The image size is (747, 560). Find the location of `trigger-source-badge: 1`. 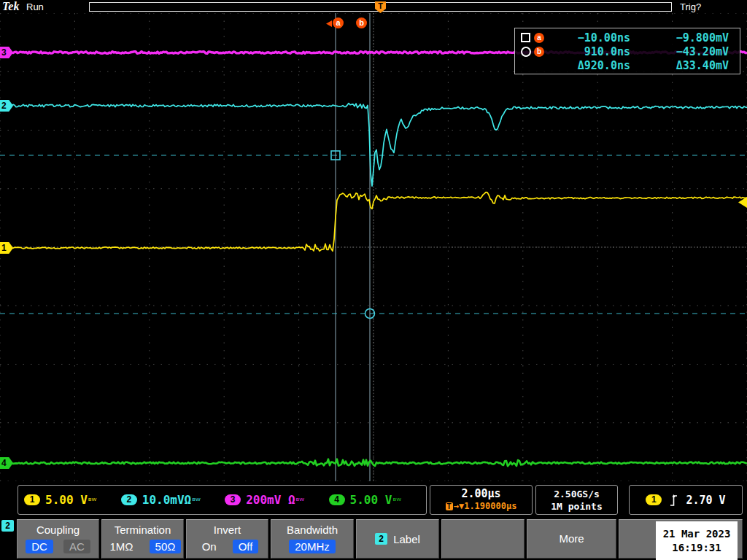

trigger-source-badge: 1 is located at coordinates (654, 500).